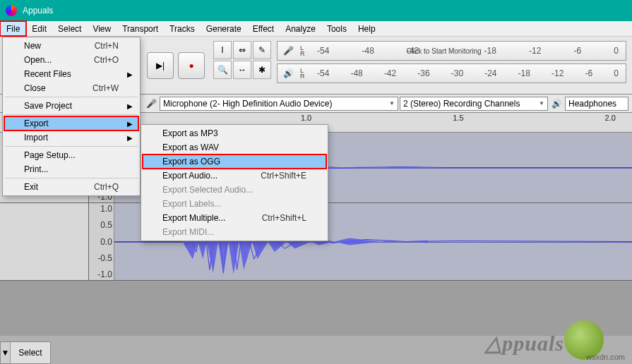 Image resolution: width=632 pixels, height=364 pixels. I want to click on ibeam-icon: I, so click(222, 50).